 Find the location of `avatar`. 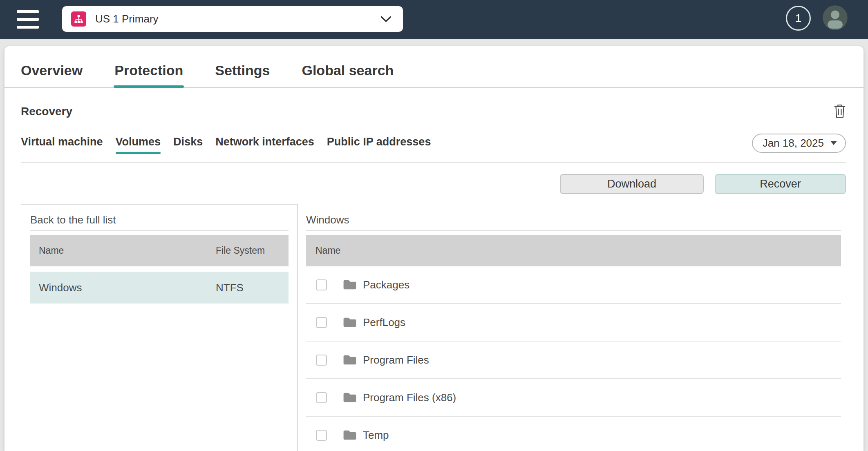

avatar is located at coordinates (835, 18).